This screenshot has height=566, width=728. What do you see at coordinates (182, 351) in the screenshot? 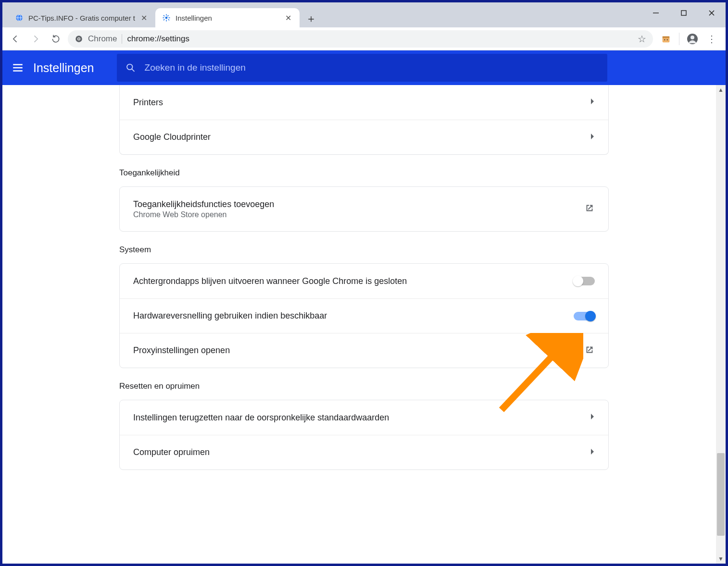
I see `row-label: Proxyinstellingen openen` at bounding box center [182, 351].